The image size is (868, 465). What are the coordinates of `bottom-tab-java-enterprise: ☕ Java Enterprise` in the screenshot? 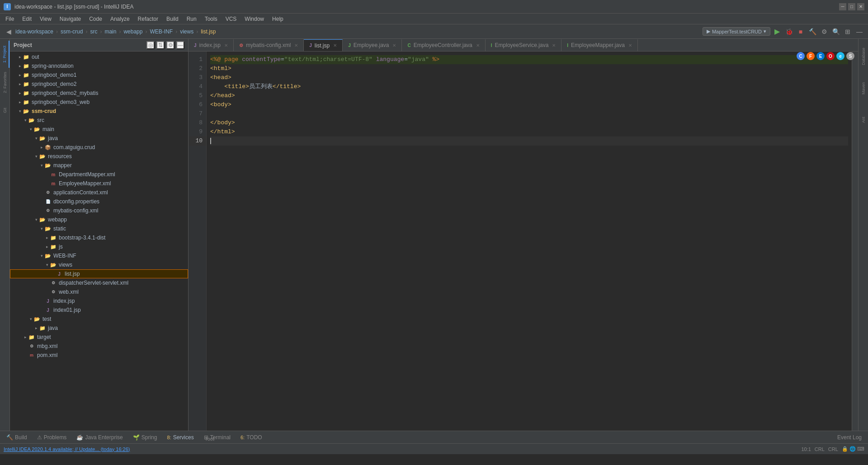 It's located at (99, 437).